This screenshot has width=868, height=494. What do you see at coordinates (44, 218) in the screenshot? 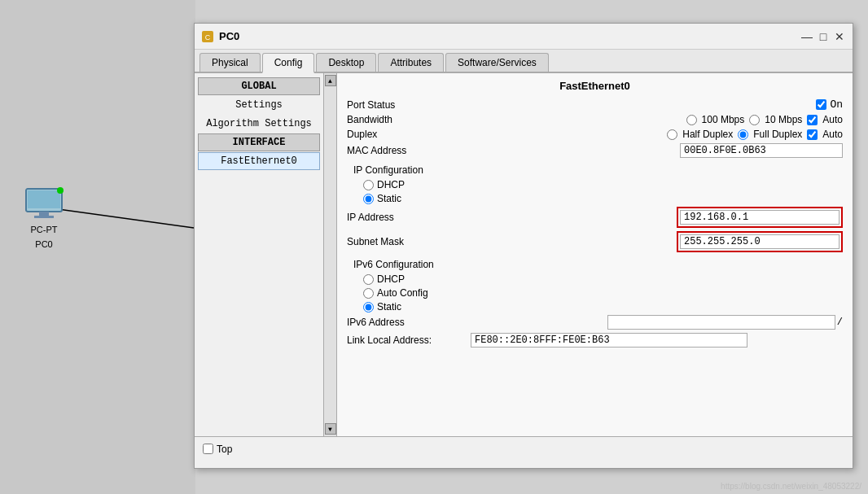
I see `pc-icon: PC-PT PC0` at bounding box center [44, 218].